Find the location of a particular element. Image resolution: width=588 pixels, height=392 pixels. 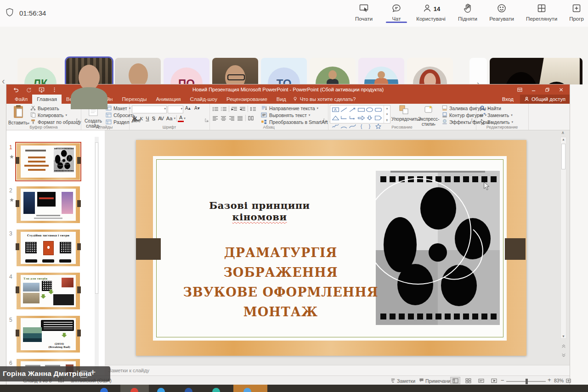

slide-thumbnail-4: Тло для титрів is located at coordinates (48, 291).